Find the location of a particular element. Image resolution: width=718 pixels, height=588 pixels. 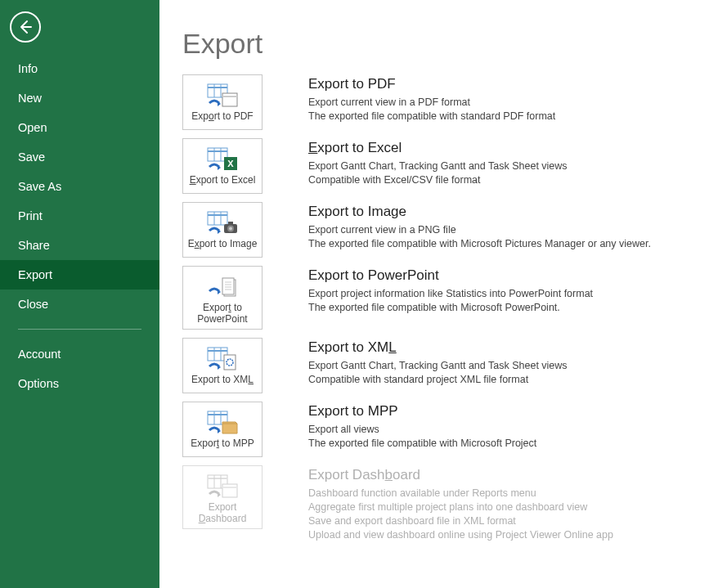

desc-title: Export to PowerPoint is located at coordinates (451, 276).